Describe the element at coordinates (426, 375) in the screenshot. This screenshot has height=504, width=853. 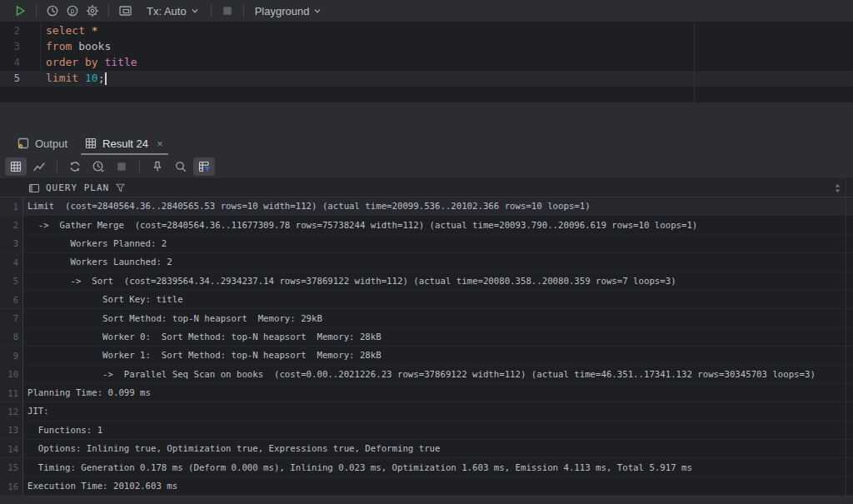
I see `plan-row: 10 -> Parallel Seq Scan on books (cost=0…` at that location.